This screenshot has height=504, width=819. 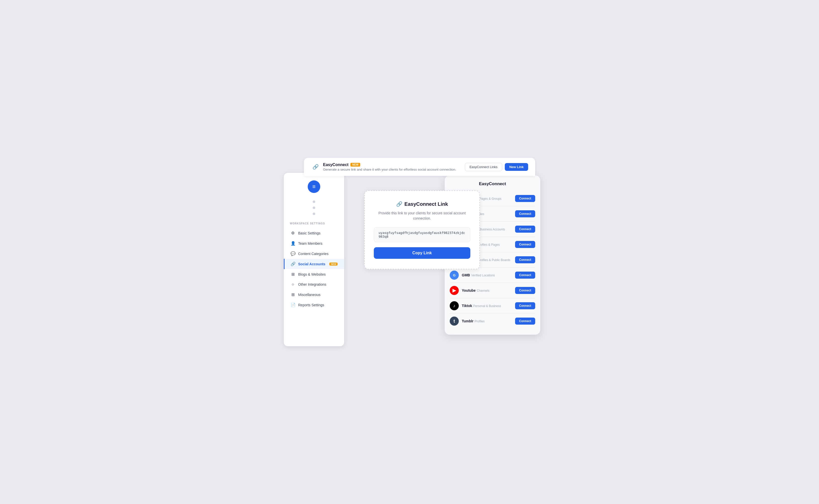 I want to click on easyconnect-links-button: EasyConnect Links, so click(x=484, y=167).